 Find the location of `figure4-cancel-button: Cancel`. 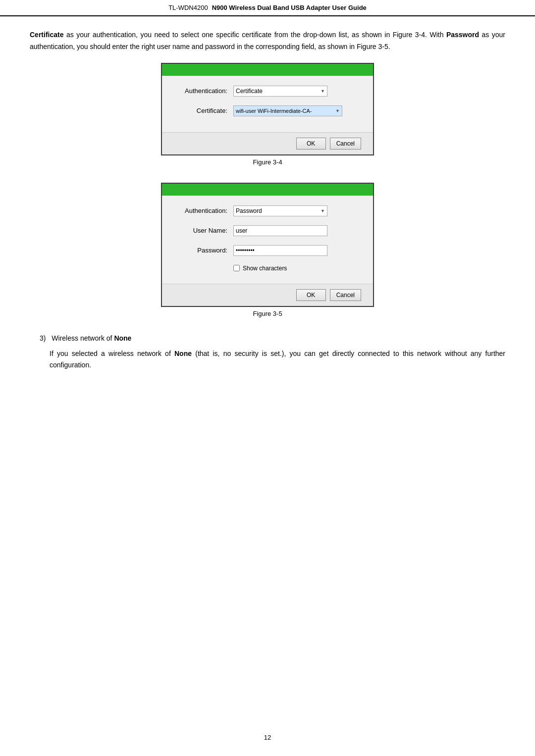

figure4-cancel-button: Cancel is located at coordinates (346, 144).